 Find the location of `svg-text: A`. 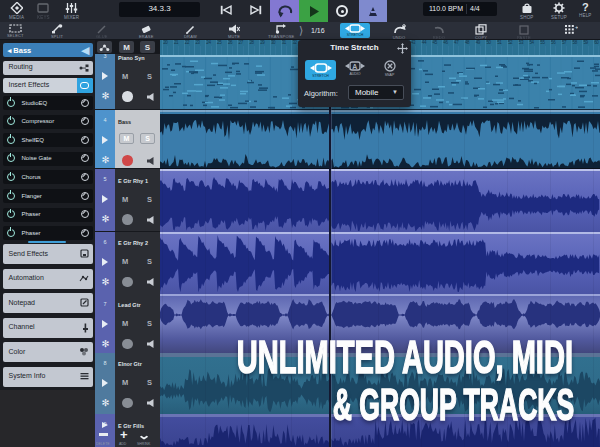

svg-text: A is located at coordinates (354, 66).